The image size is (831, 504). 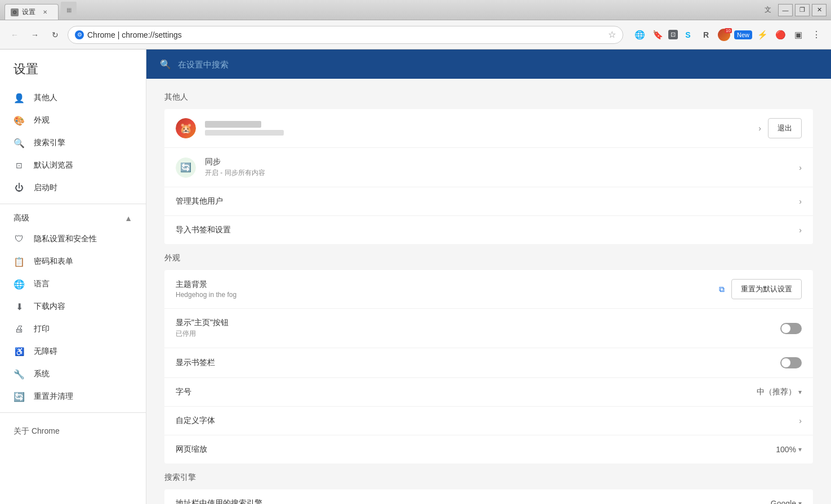 What do you see at coordinates (19, 307) in the screenshot?
I see `downloads-icon: ⬇` at bounding box center [19, 307].